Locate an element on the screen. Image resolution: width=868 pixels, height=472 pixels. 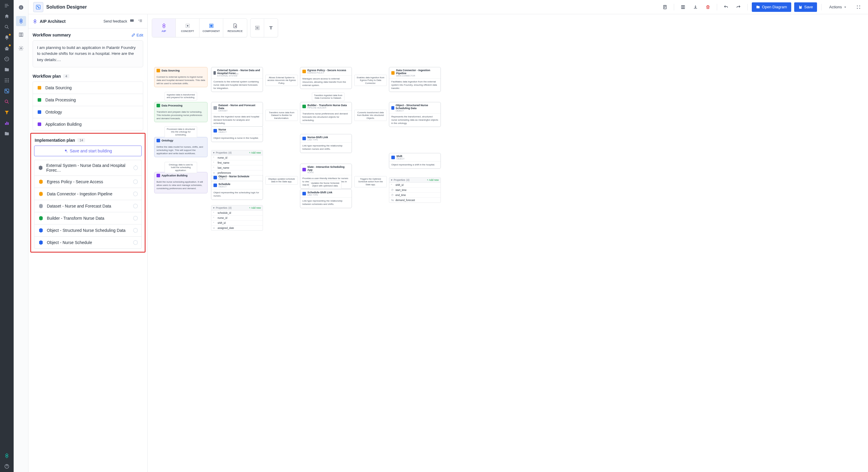
edge-label: Displays updated schedule data in the Sl… is located at coordinates (282, 181).